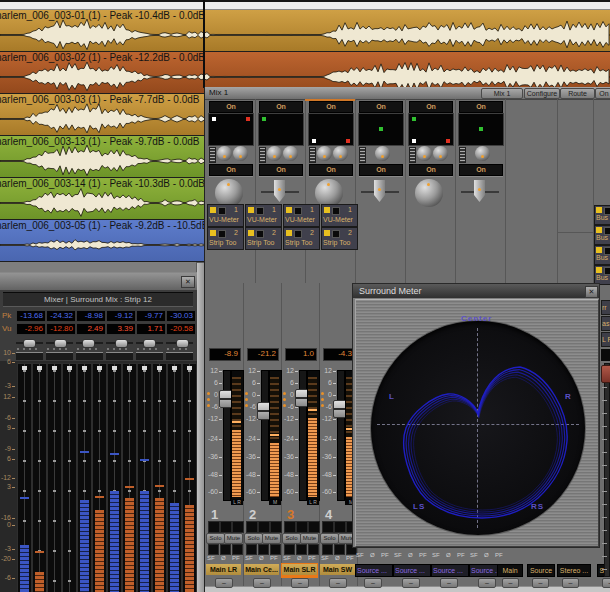  Describe the element at coordinates (574, 570) in the screenshot. I see `bus-strip-label: Stereo ...` at that location.